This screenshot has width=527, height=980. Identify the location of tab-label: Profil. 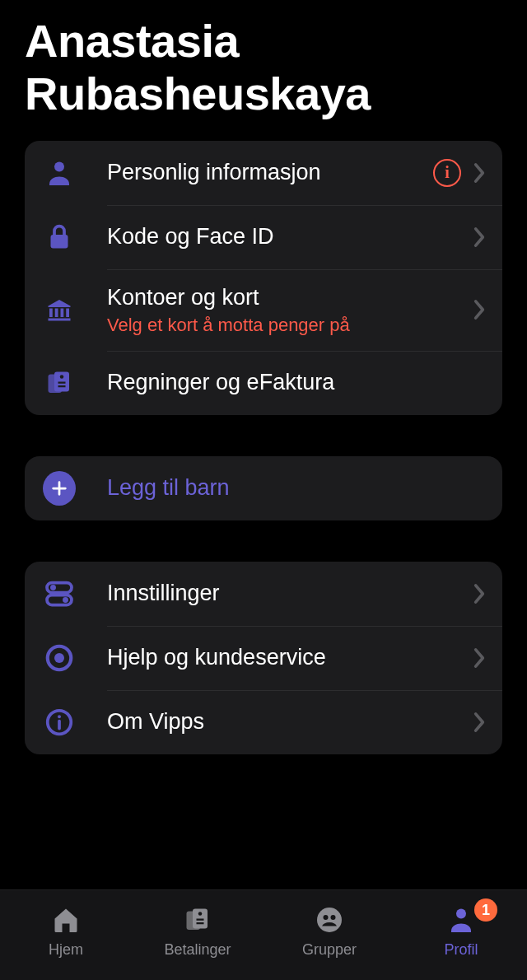
(461, 950).